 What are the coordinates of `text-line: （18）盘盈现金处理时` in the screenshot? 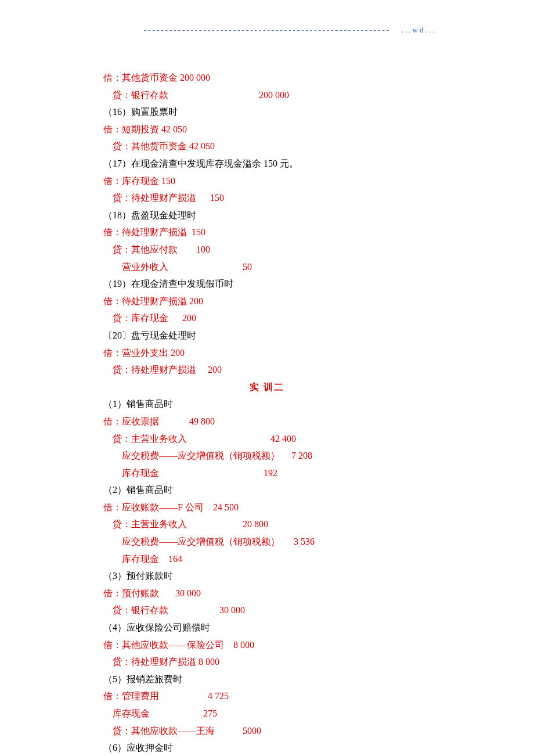 It's located at (267, 215).